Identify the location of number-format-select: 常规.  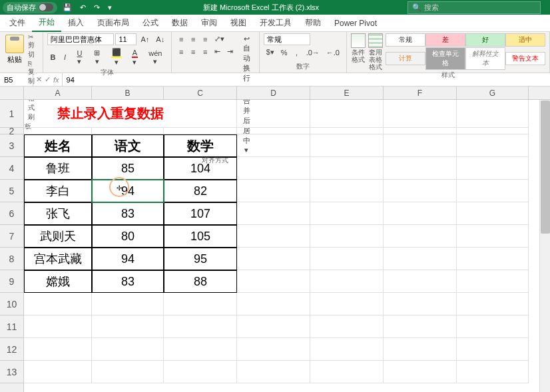
(287, 39).